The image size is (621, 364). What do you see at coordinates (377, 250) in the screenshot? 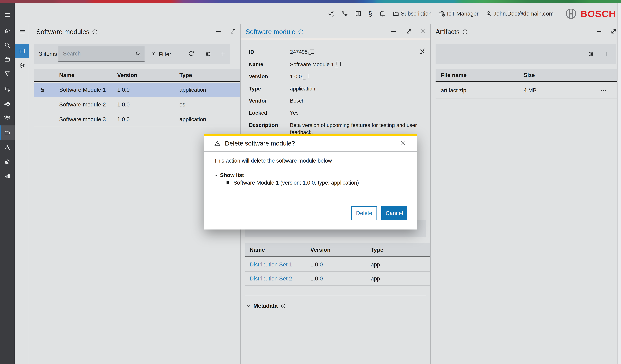
I see `col-type: Type` at bounding box center [377, 250].